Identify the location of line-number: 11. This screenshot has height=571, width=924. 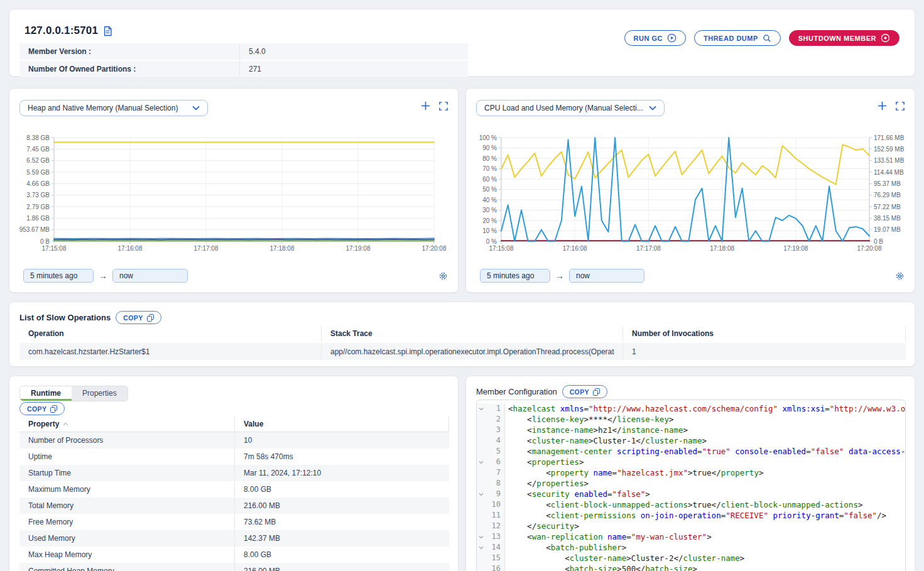
(495, 515).